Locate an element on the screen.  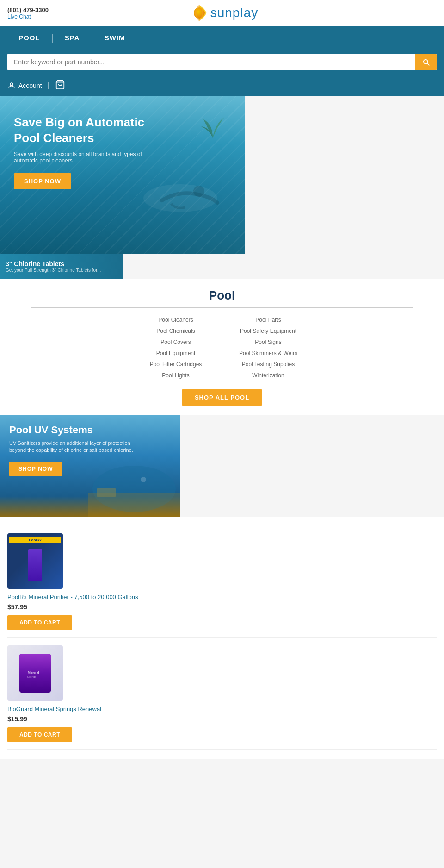
pool-link-covers: Pool Covers is located at coordinates (176, 342).